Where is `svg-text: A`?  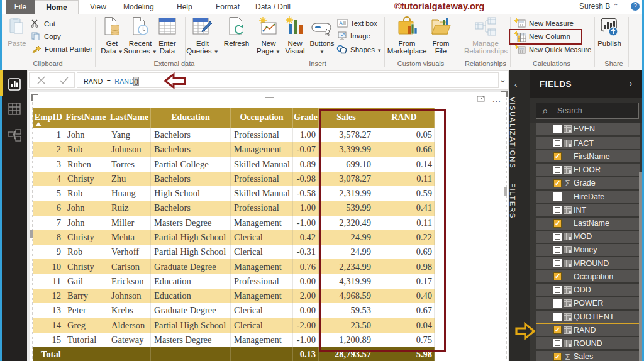
svg-text: A is located at coordinates (341, 23).